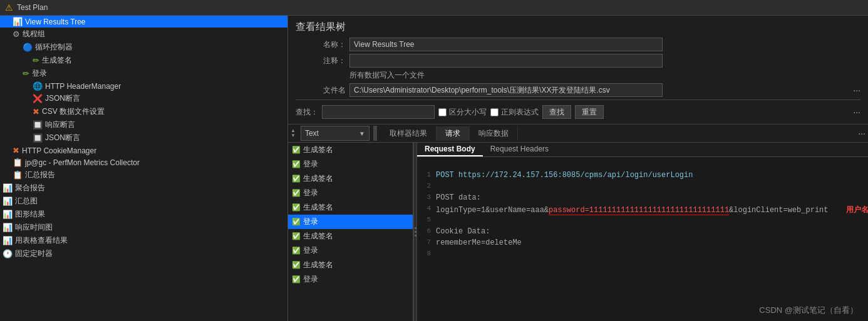 The image size is (868, 321). Describe the element at coordinates (16, 150) in the screenshot. I see `tree-icon-http-cookie: ✖` at that location.